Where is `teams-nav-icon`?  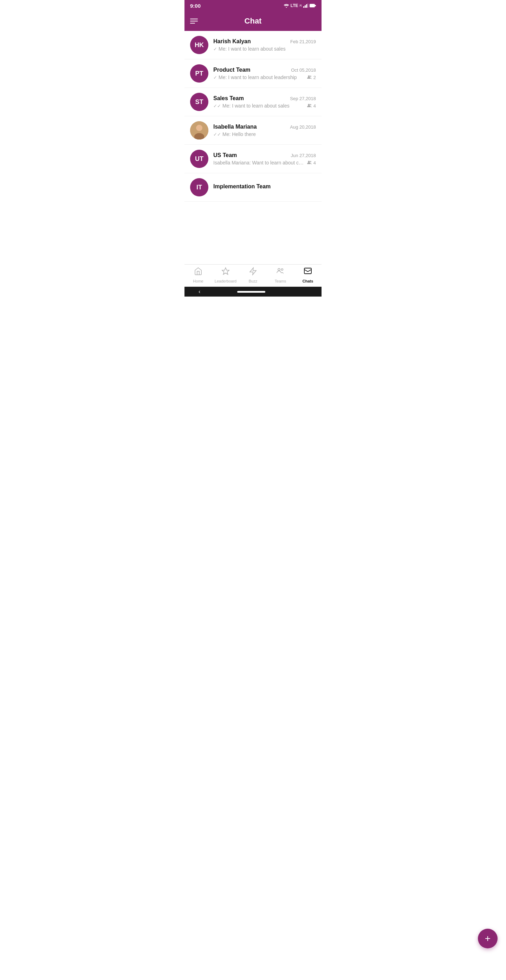 teams-nav-icon is located at coordinates (280, 272).